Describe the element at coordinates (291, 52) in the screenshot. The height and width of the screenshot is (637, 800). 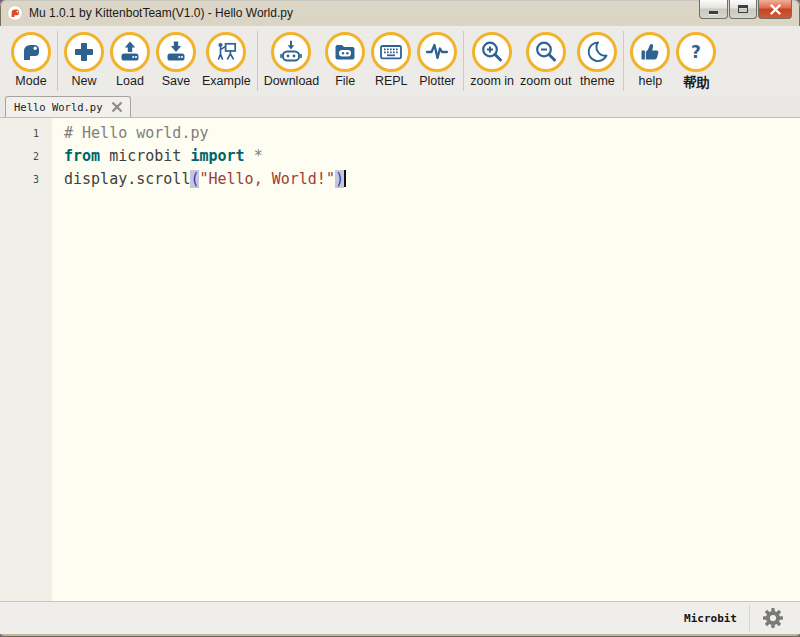
I see `download-robot-icon` at that location.